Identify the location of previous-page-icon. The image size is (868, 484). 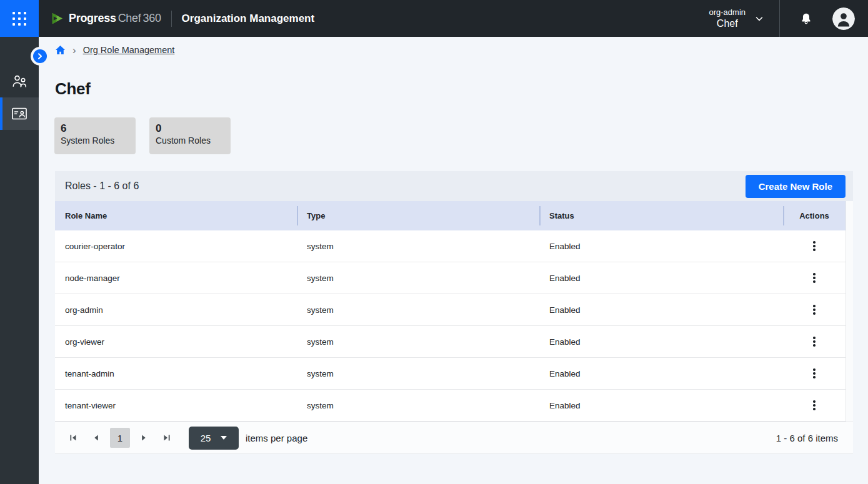
(96, 438).